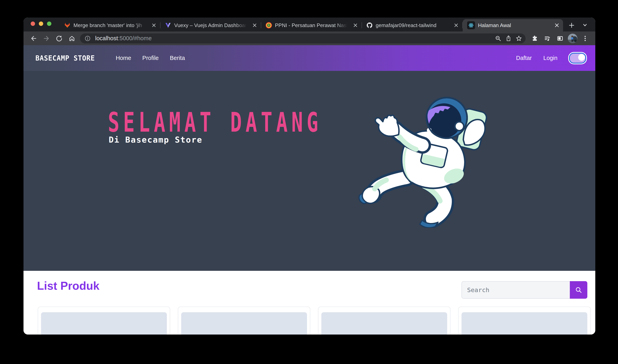 Image resolution: width=618 pixels, height=364 pixels. Describe the element at coordinates (550, 58) in the screenshot. I see `nav-link-login: Login` at that location.